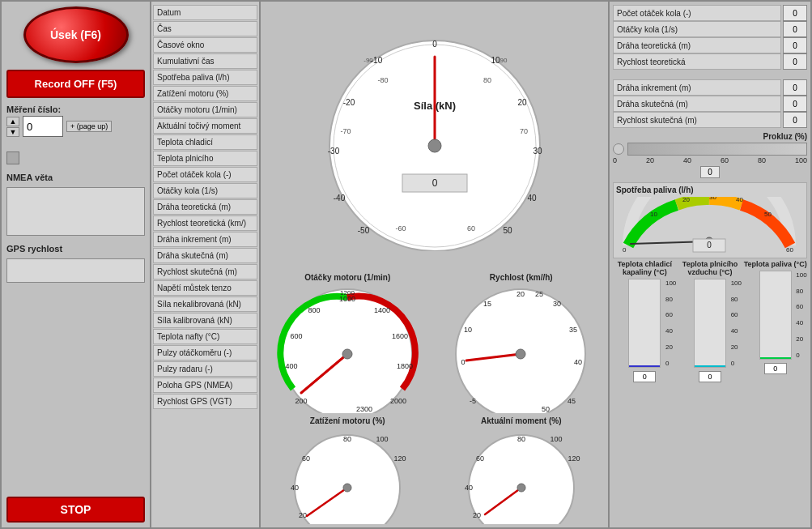 The image size is (812, 529). I want to click on list-item-0: Datum, so click(206, 13).